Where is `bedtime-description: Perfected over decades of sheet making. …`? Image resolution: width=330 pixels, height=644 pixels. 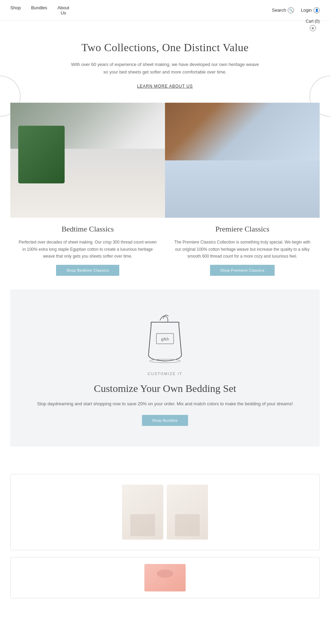 bedtime-description: Perfected over decades of sheet making. … is located at coordinates (88, 249).